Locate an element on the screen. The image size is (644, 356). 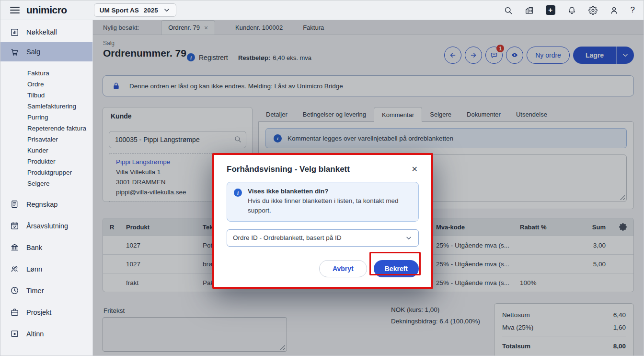
sidebar-item-produkter: Produkter is located at coordinates (46, 161).